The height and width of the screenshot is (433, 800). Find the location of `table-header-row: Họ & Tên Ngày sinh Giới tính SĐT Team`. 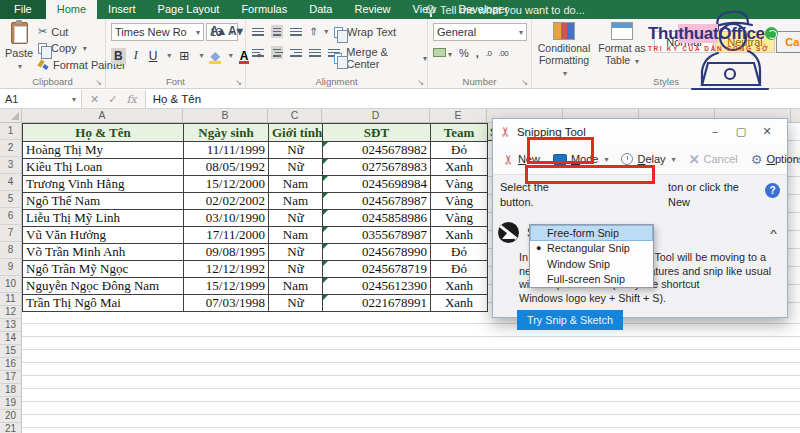

table-header-row: Họ & Tên Ngày sinh Giới tính SĐT Team is located at coordinates (256, 133).